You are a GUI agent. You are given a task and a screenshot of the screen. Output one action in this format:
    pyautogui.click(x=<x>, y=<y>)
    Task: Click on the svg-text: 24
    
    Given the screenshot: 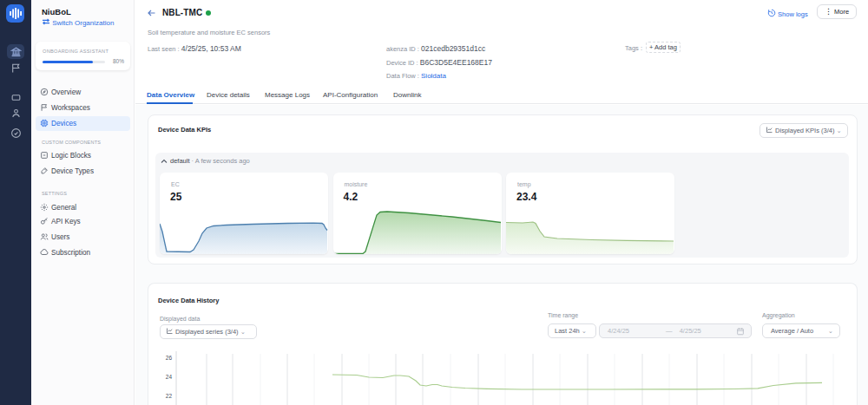 What is the action you would take?
    pyautogui.click(x=169, y=376)
    